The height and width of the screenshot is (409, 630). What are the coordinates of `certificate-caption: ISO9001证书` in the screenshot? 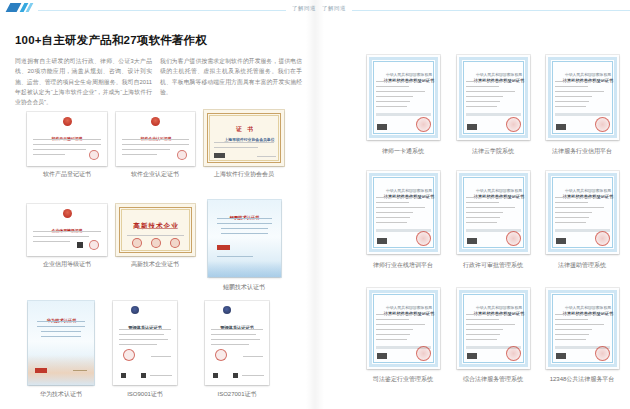 It's located at (145, 394).